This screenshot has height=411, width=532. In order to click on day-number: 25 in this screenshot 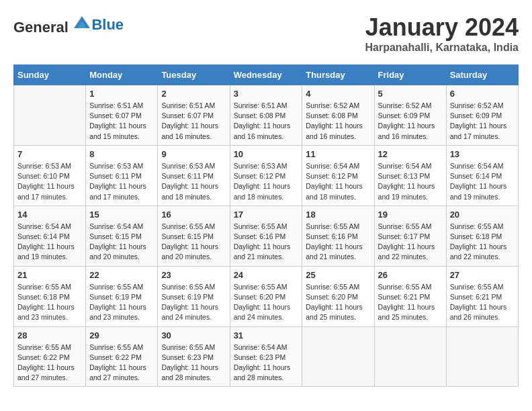, I will do `click(338, 275)`.